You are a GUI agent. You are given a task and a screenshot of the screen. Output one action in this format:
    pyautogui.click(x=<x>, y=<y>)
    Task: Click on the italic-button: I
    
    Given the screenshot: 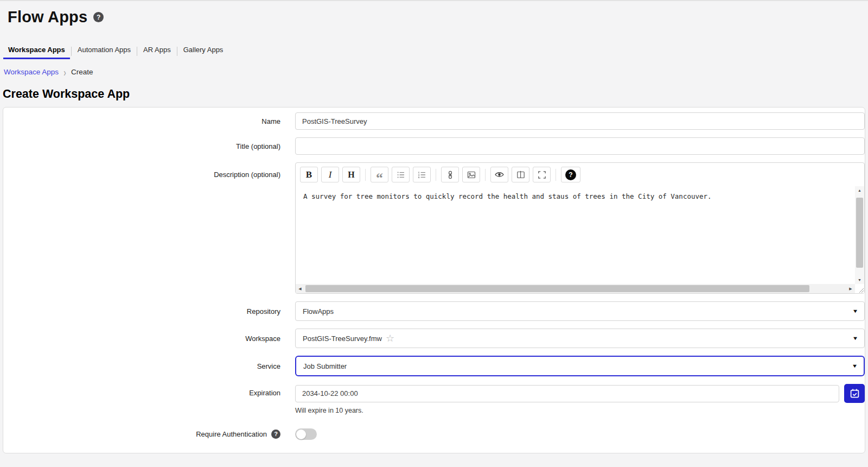 What is the action you would take?
    pyautogui.click(x=330, y=175)
    